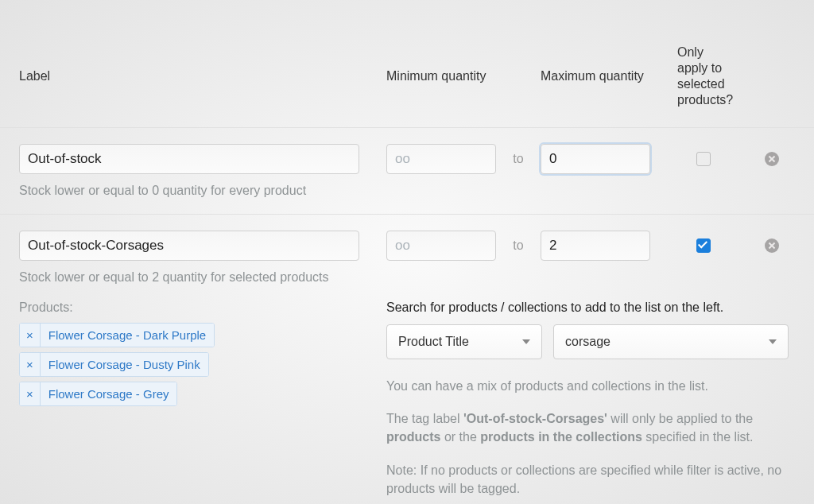 The image size is (814, 504). I want to click on search-value-select: corsage, so click(671, 342).